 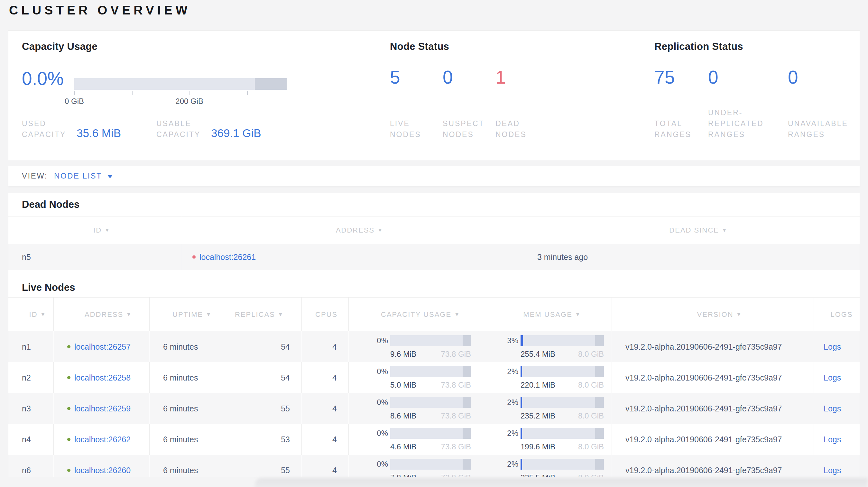 I want to click on header-logs: LOGS, so click(x=837, y=315).